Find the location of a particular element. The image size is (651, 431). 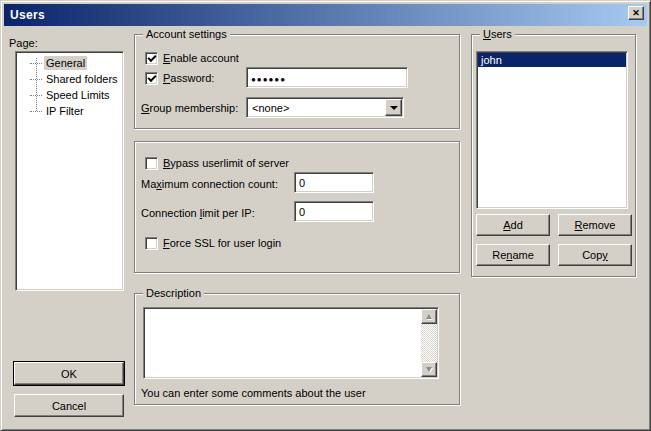

description-hint: You can enter some comments about the us… is located at coordinates (254, 394).